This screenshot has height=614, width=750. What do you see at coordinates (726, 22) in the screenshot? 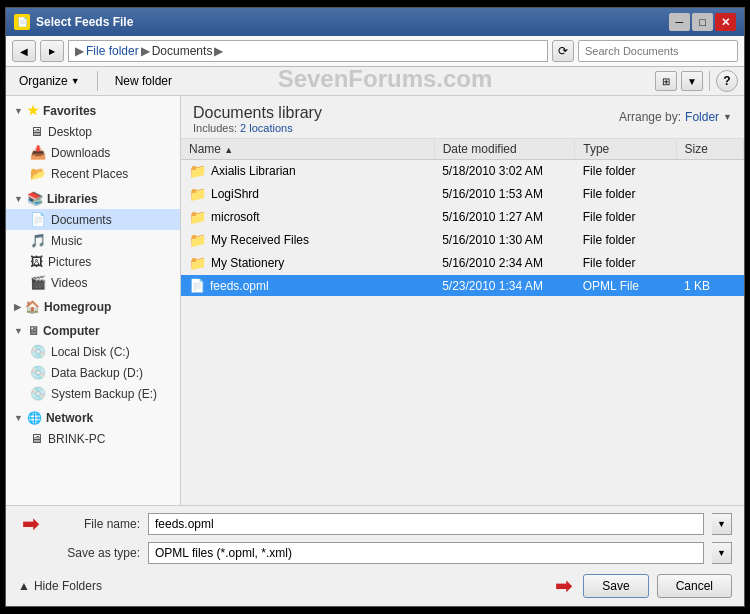
I see `close-button: ✕` at bounding box center [726, 22].